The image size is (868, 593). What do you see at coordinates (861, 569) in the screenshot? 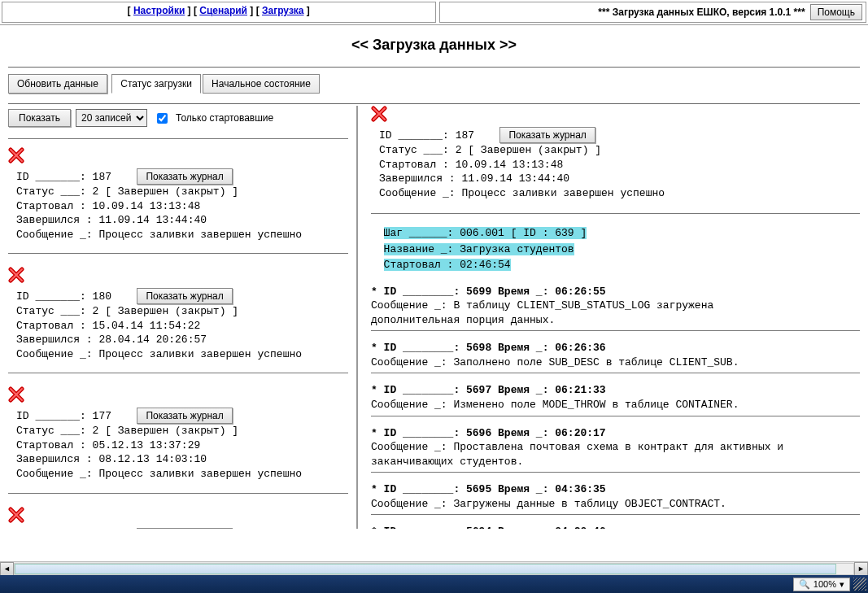
I see `scroll-right-icon: ►` at bounding box center [861, 569].